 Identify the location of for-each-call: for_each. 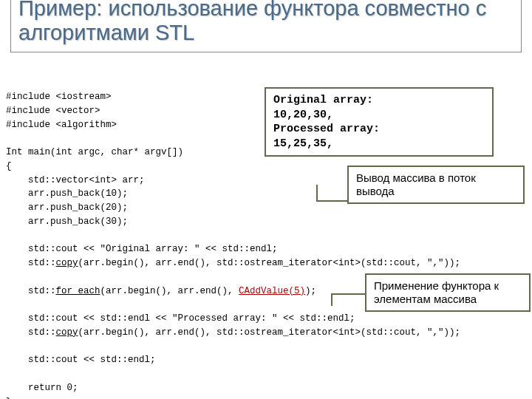
(78, 291).